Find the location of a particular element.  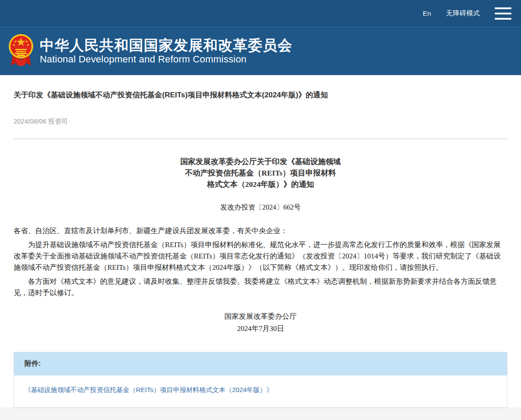

paragraph: 各方面对《格式文本》的意见建议，请及时收集、整理并反馈我委。我委将建立《格式文本… is located at coordinates (260, 287).